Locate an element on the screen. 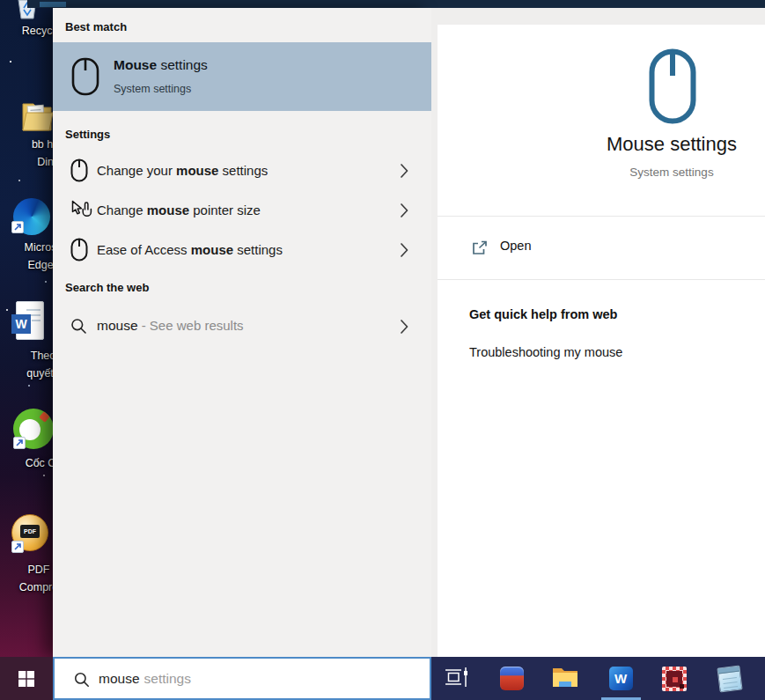  best-match-result: Mouse settings System settings is located at coordinates (242, 77).